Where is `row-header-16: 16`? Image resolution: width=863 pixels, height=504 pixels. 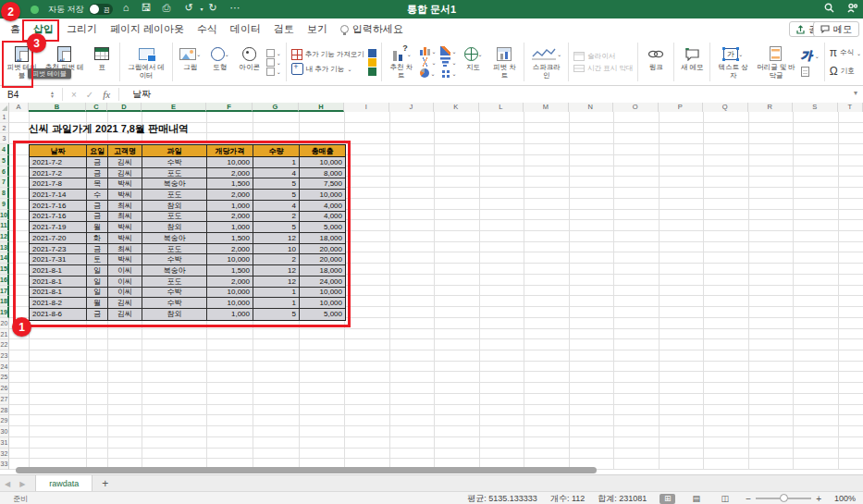 row-header-16: 16 is located at coordinates (5, 280).